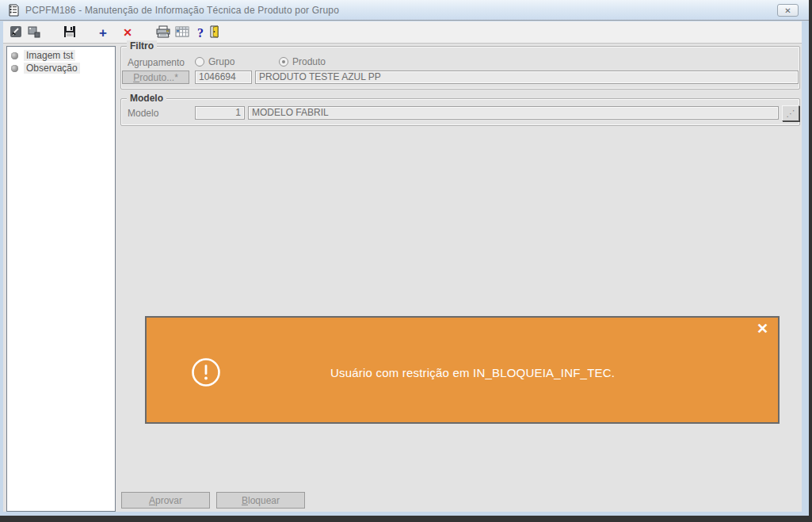 This screenshot has height=522, width=812. I want to click on cascade-windows-button, so click(34, 32).